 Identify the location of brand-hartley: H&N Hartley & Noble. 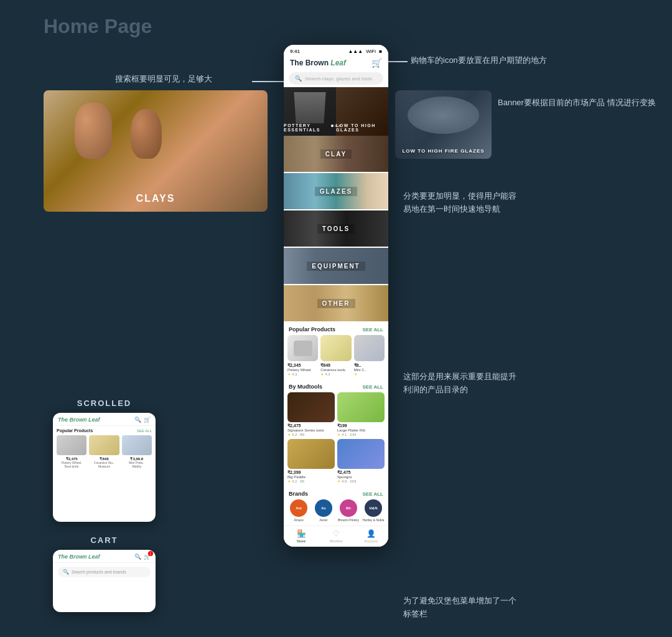
(373, 511).